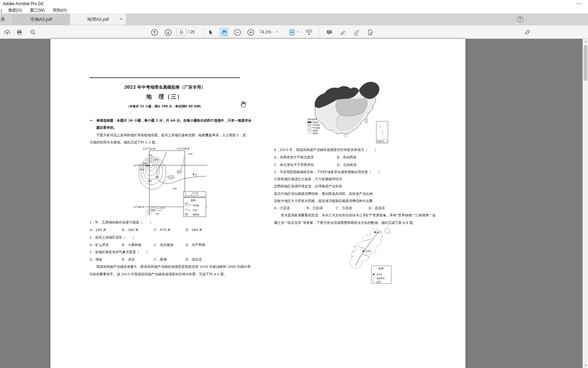  I want to click on zishui-legend-title: 图例, so click(381, 269).